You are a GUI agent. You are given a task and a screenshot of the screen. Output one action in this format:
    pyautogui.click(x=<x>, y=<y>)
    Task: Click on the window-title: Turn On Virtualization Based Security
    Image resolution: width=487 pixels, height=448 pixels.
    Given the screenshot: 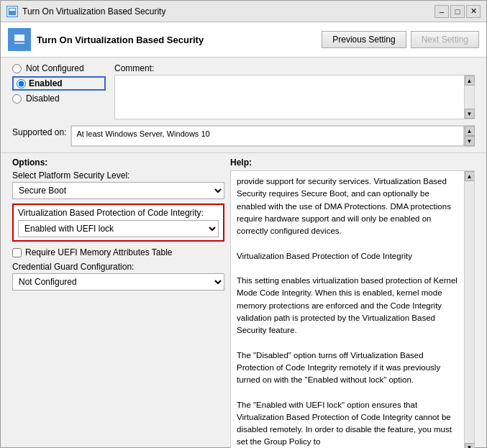 What is the action you would take?
    pyautogui.click(x=94, y=12)
    